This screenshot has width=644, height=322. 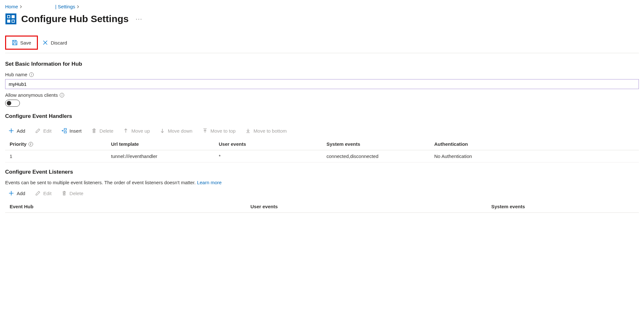 What do you see at coordinates (322, 64) in the screenshot?
I see `section-basic-title: Set Basic Information for Hub` at bounding box center [322, 64].